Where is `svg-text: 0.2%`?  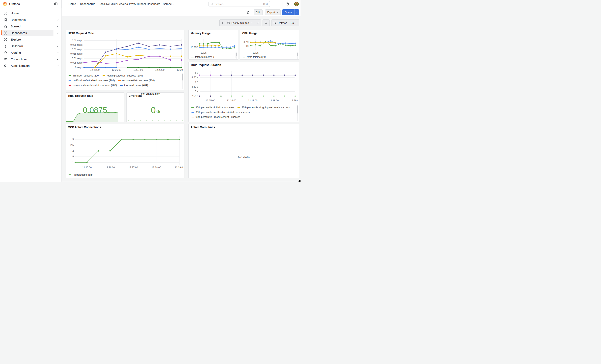 svg-text: 0.2% is located at coordinates (246, 42).